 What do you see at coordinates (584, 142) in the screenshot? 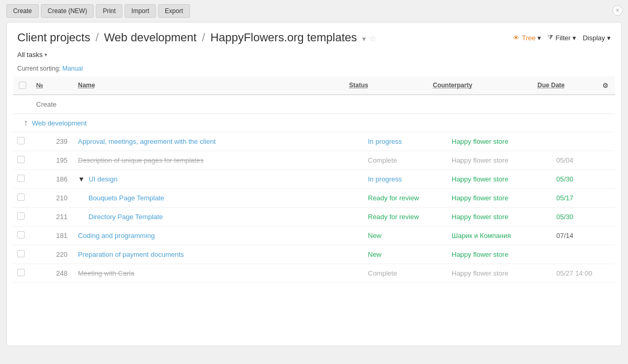
I see `row-due-date` at bounding box center [584, 142].